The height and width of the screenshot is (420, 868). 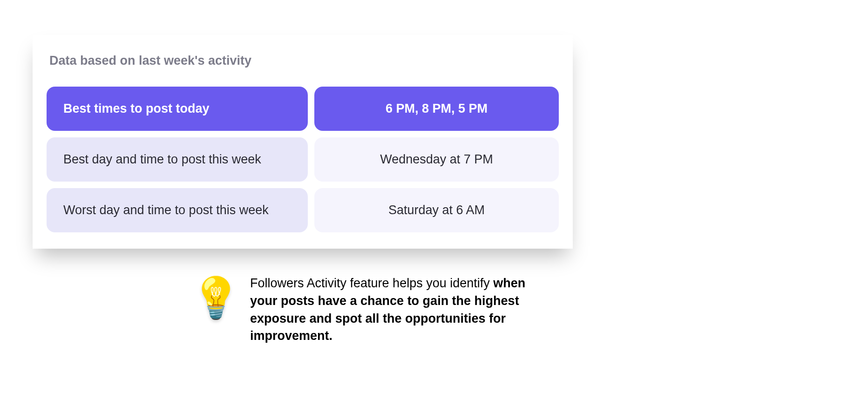 I want to click on tip-callout: 💡 Followers Activity feature helps you i…, so click(x=368, y=310).